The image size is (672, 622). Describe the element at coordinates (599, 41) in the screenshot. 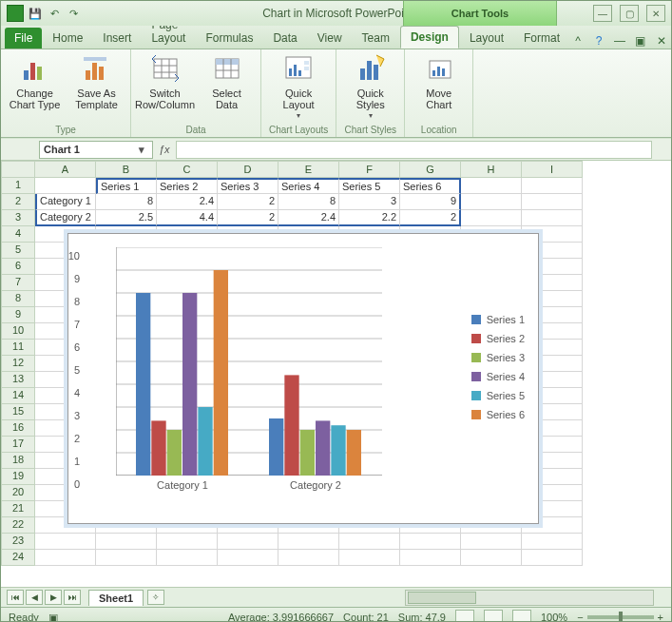

I see `help-icon: ?` at that location.